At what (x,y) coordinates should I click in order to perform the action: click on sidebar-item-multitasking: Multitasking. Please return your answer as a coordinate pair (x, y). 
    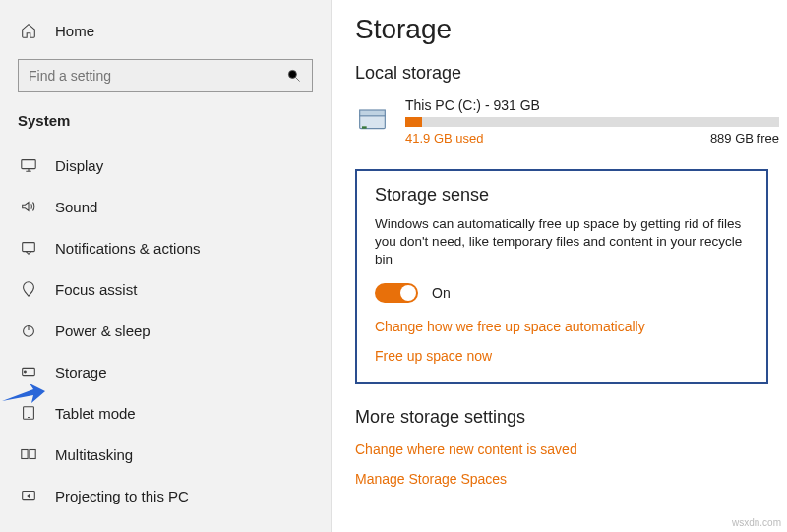
    Looking at the image, I should click on (165, 454).